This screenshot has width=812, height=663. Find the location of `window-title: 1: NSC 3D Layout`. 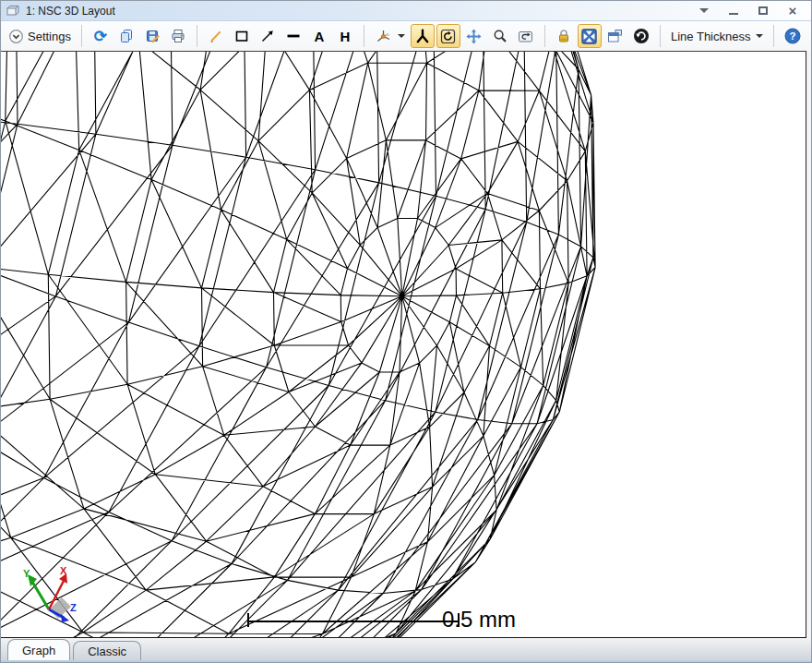

window-title: 1: NSC 3D Layout is located at coordinates (70, 11).